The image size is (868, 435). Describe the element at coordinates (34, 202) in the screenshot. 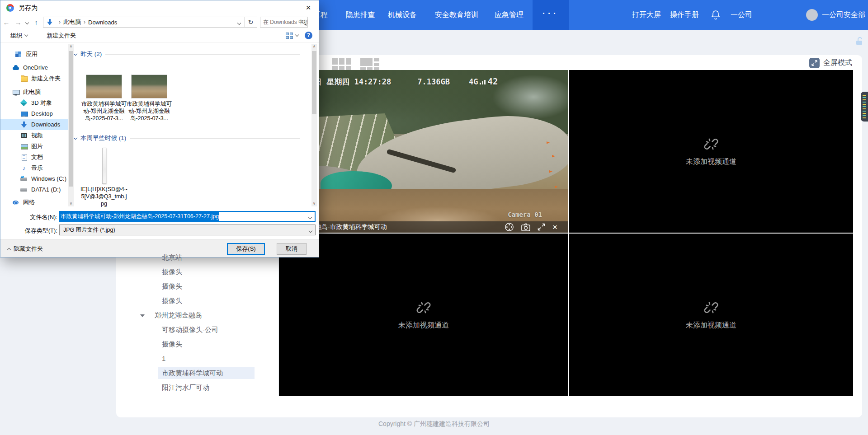

I see `sidebar-item-network: 网络` at that location.